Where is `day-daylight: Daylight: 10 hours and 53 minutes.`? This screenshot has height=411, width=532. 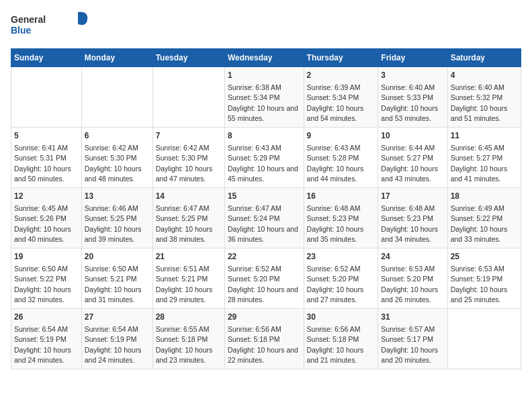 day-daylight: Daylight: 10 hours and 53 minutes. is located at coordinates (410, 113).